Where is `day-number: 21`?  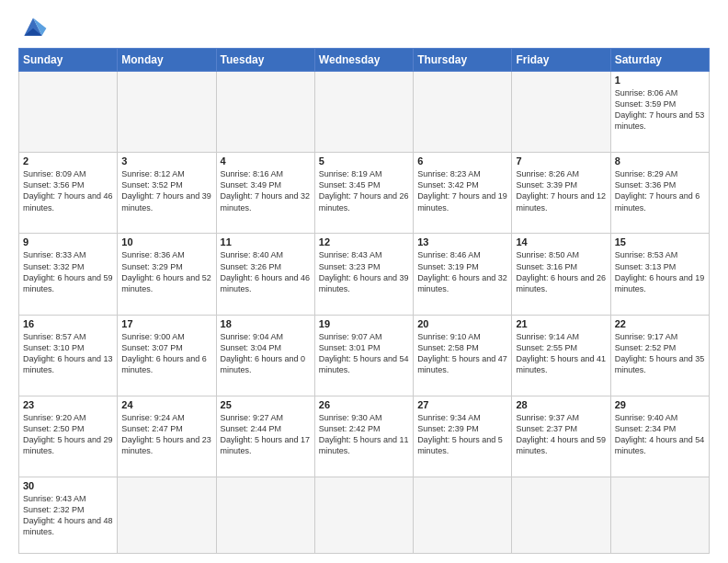 day-number: 21 is located at coordinates (561, 324).